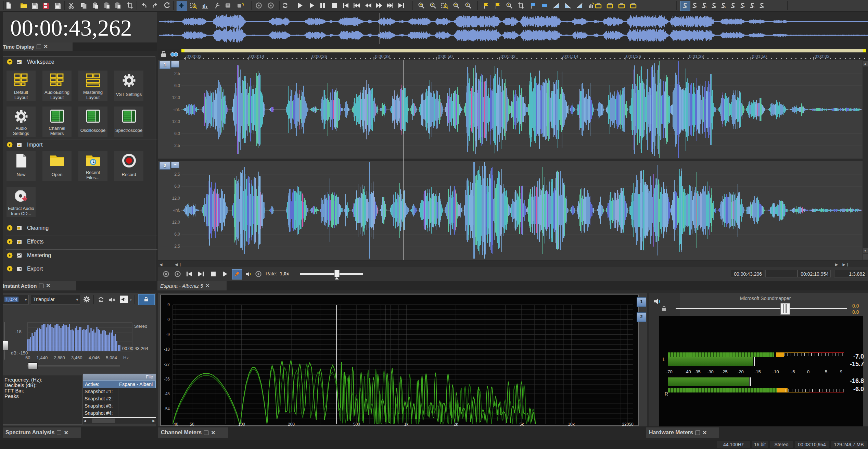  I want to click on svg-text: 0:01:50, so click(759, 56).